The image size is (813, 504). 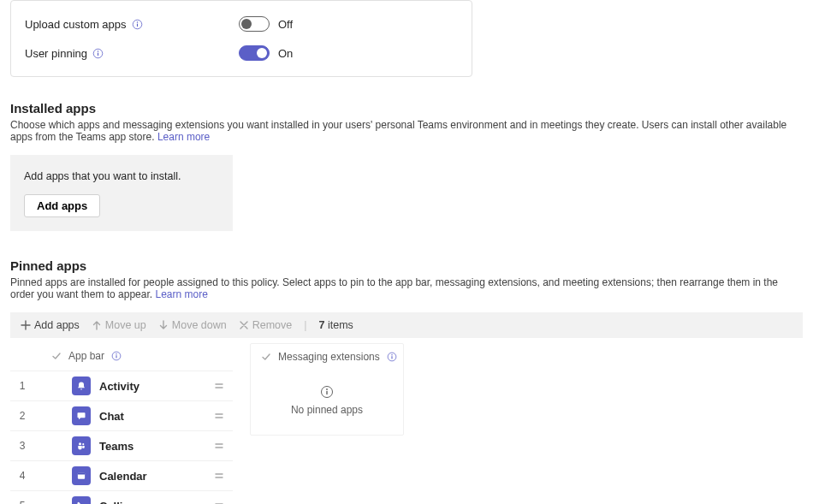 I want to click on pinned-apps-desc: Pinned apps are installed for people ass…, so click(x=406, y=288).